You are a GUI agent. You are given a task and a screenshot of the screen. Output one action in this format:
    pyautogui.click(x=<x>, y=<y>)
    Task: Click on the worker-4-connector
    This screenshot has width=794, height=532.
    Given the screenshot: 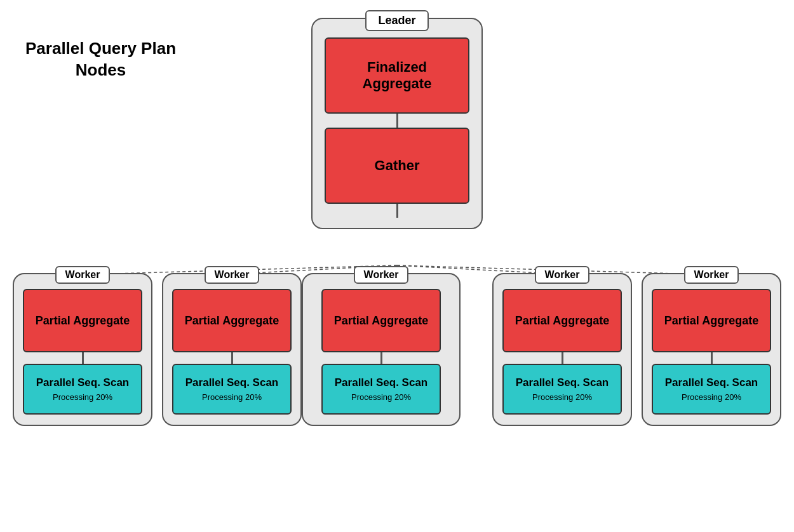 What is the action you would take?
    pyautogui.click(x=563, y=358)
    